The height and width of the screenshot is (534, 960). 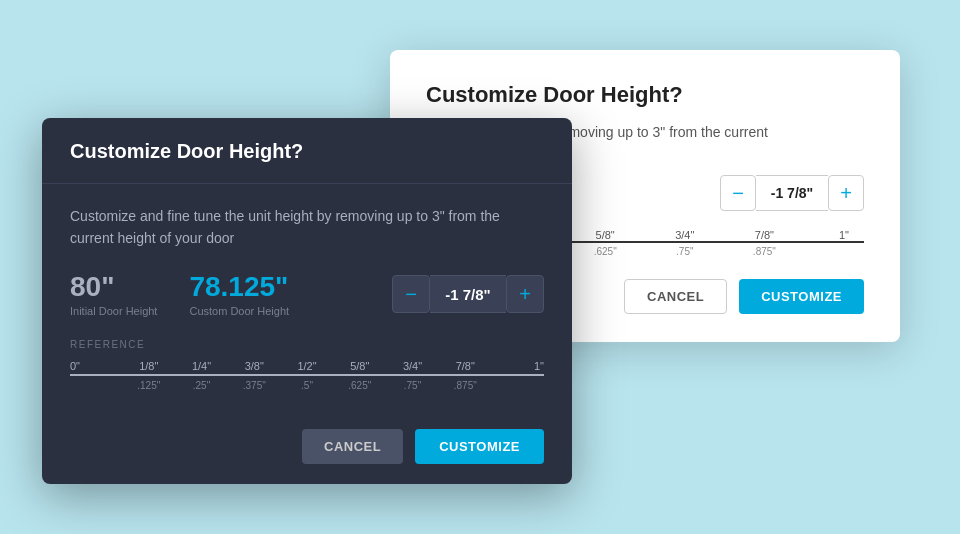 I want to click on white-sub-5: .875", so click(x=764, y=252).